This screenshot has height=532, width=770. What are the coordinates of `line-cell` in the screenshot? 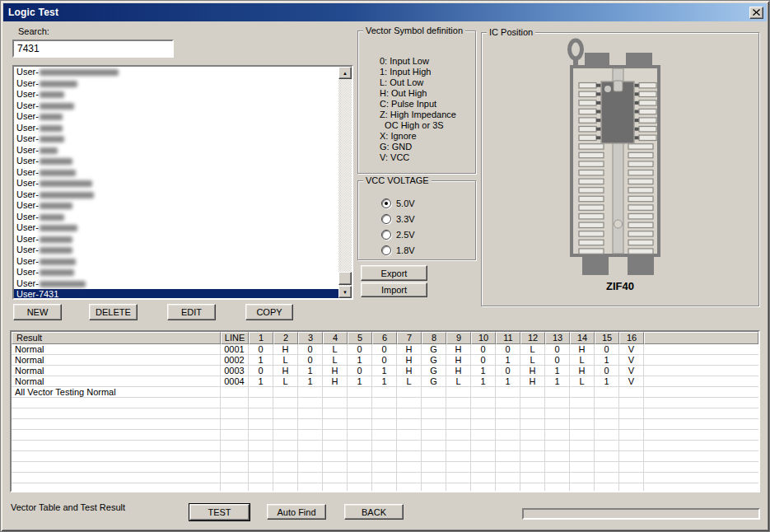 It's located at (235, 435).